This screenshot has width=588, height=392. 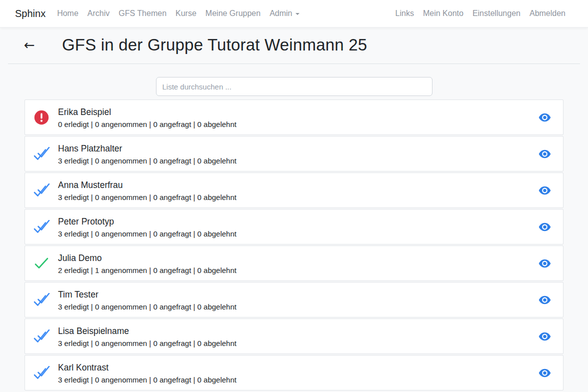 I want to click on member-stats: 0 erledigt | 0 angenommen | 0 angefragt …, so click(x=297, y=124).